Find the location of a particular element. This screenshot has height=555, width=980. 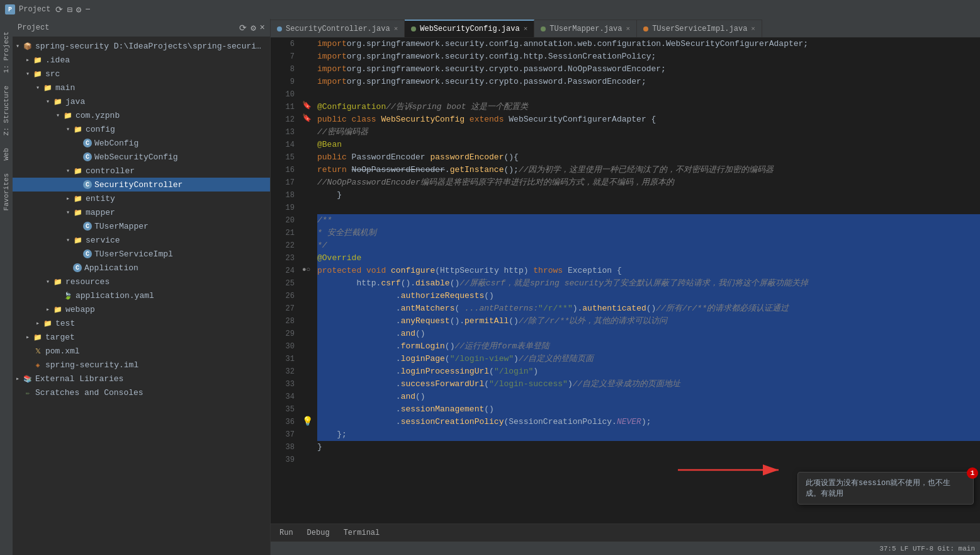

editor-tab: SecurityController.java× is located at coordinates (337, 28).